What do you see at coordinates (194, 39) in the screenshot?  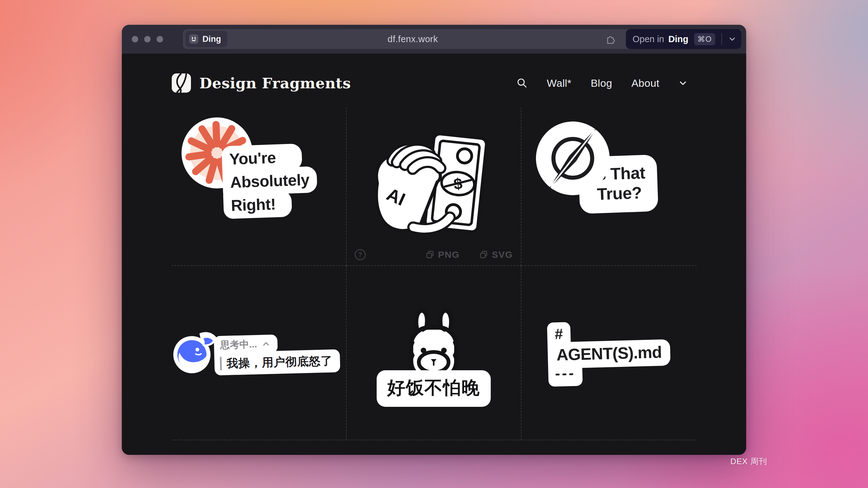 I see `ding-favicon` at bounding box center [194, 39].